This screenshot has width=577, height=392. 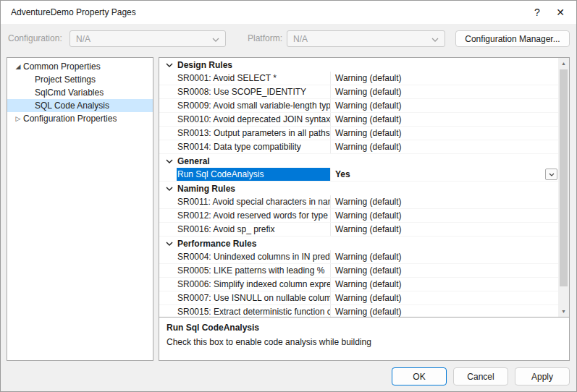 I want to click on property-name-cell: SR0008: Use SCOPE_IDENTITY, so click(x=245, y=92).